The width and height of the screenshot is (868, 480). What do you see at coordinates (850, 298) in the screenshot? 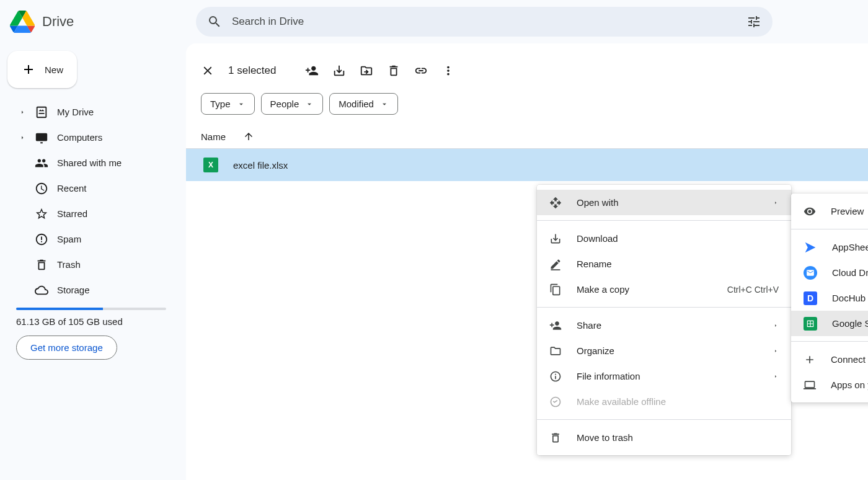
I see `menu-label: DocHub - PDF Sign and Edit` at bounding box center [850, 298].